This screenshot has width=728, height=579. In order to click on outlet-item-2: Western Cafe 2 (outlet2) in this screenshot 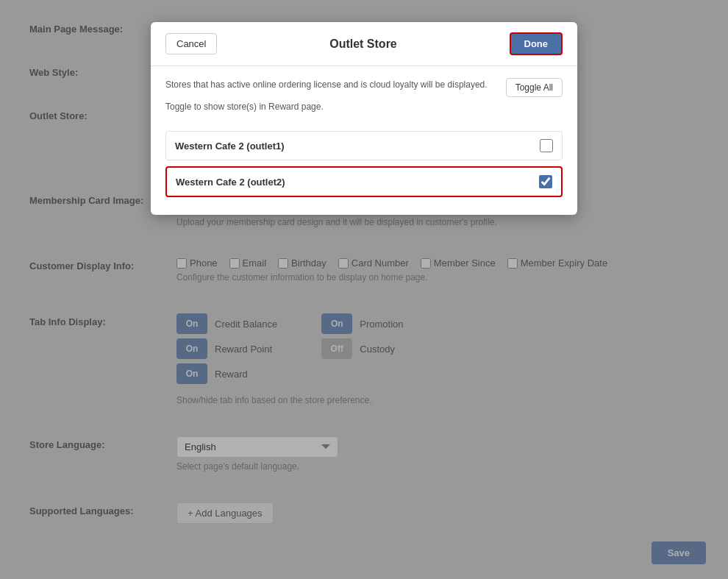, I will do `click(364, 182)`.